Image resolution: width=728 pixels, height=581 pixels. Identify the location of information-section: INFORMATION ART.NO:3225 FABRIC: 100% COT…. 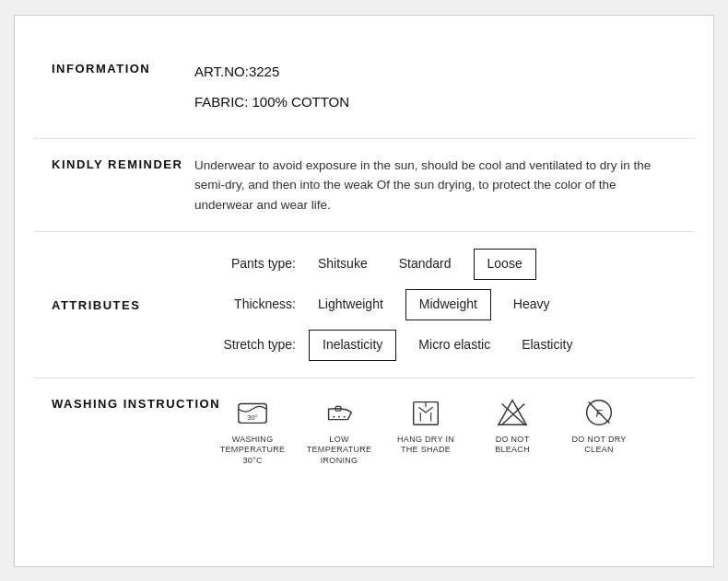
(364, 91).